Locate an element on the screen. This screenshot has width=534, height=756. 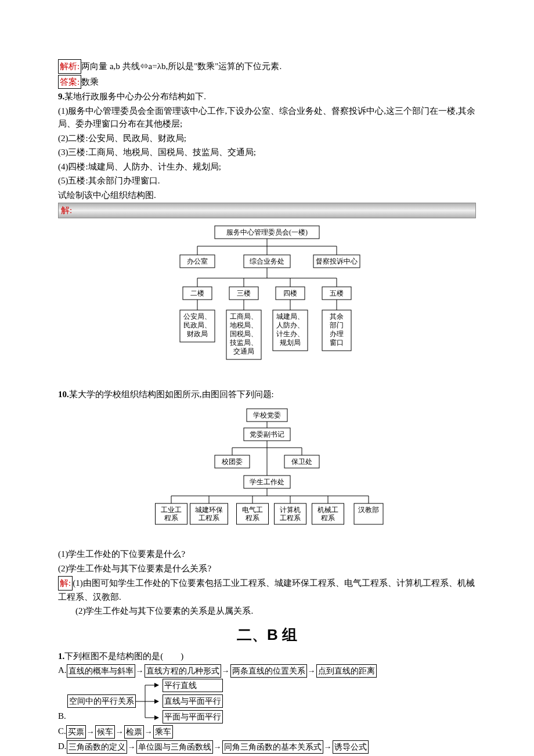
answer-label: 答案: is located at coordinates (70, 82).